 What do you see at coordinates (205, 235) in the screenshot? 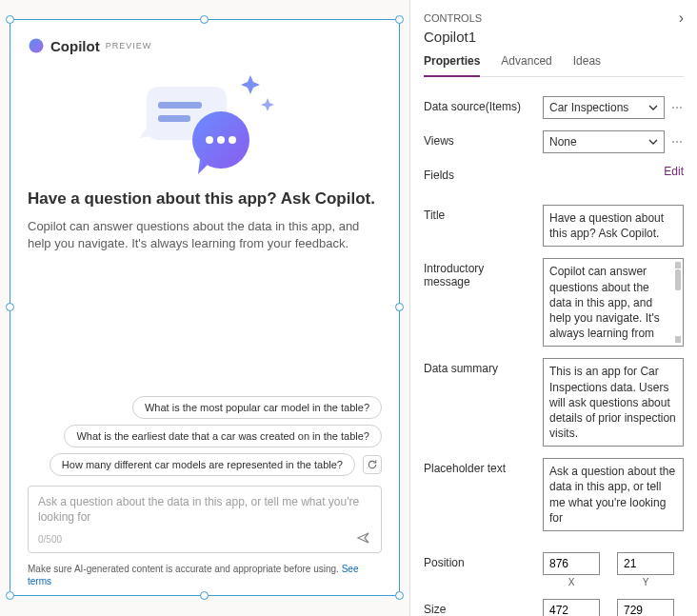
I see `copilot-intro-message: Copilot can answer questions about the d…` at bounding box center [205, 235].